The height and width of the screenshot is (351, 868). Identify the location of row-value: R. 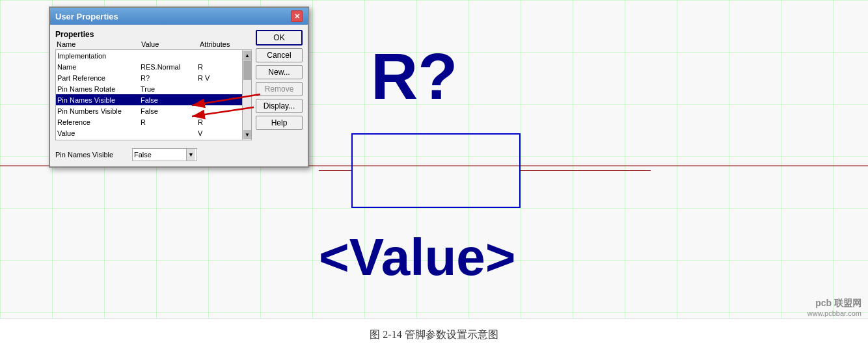
(169, 122).